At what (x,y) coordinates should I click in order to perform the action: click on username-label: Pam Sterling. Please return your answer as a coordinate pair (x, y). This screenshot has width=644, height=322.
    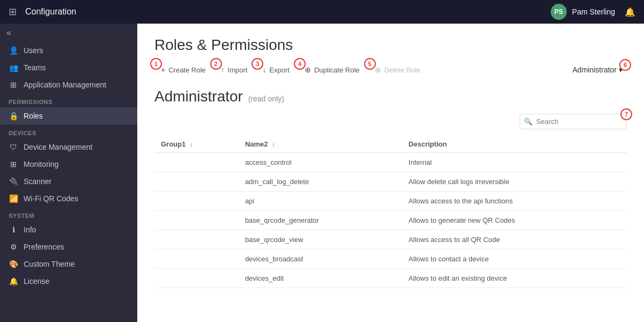
    Looking at the image, I should click on (594, 12).